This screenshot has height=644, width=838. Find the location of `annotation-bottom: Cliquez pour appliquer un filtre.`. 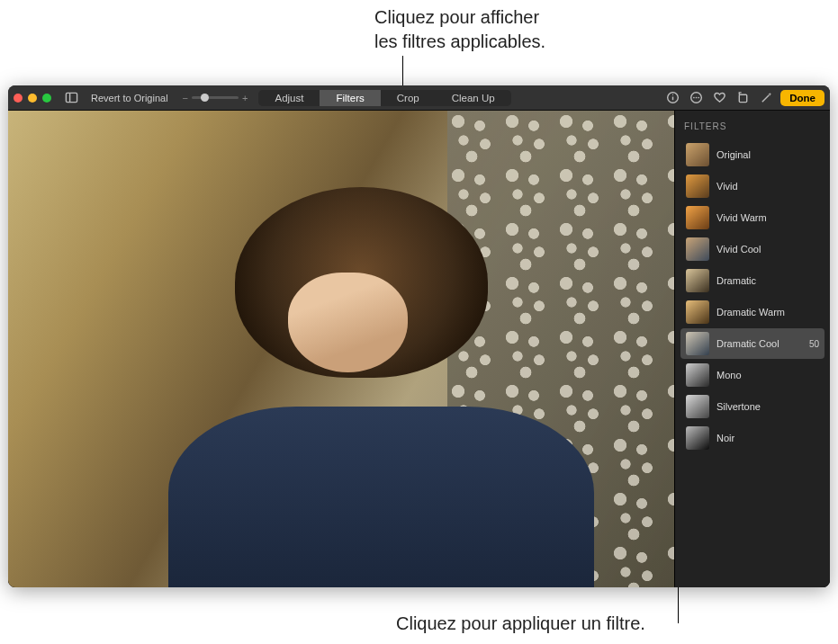

annotation-bottom: Cliquez pour appliquer un filtre. is located at coordinates (520, 624).